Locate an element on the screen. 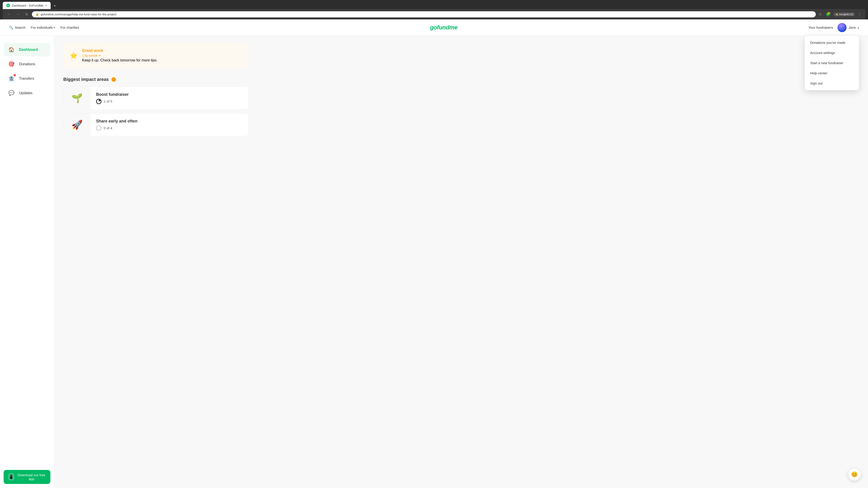 Image resolution: width=868 pixels, height=488 pixels. username-label: Jane is located at coordinates (852, 28).